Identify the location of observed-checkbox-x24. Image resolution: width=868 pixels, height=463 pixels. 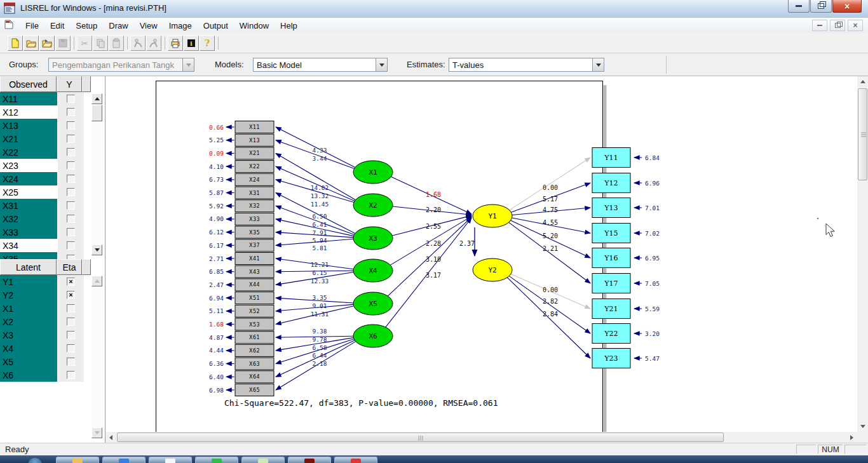
(71, 179).